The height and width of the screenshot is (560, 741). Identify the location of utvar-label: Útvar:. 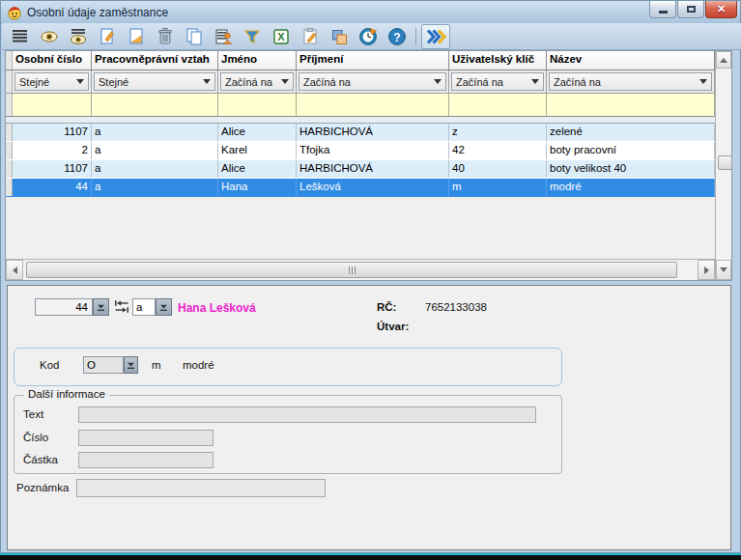
(392, 326).